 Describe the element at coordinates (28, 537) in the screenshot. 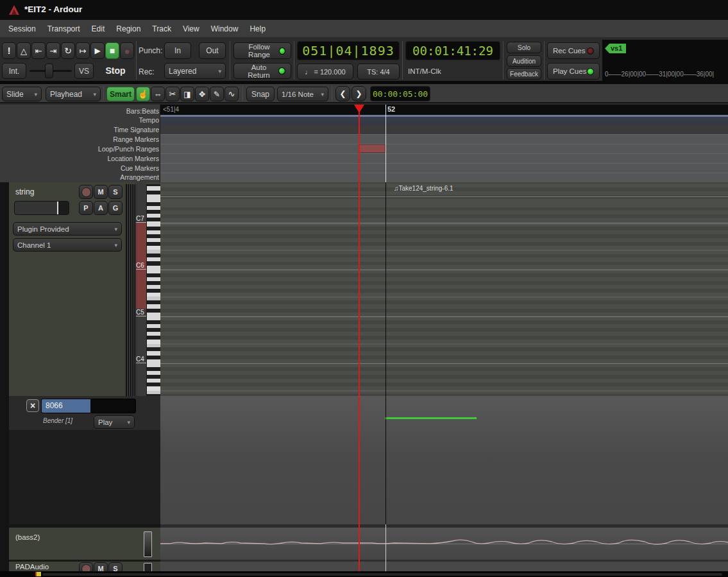

I see `track-name: (bass2)` at that location.